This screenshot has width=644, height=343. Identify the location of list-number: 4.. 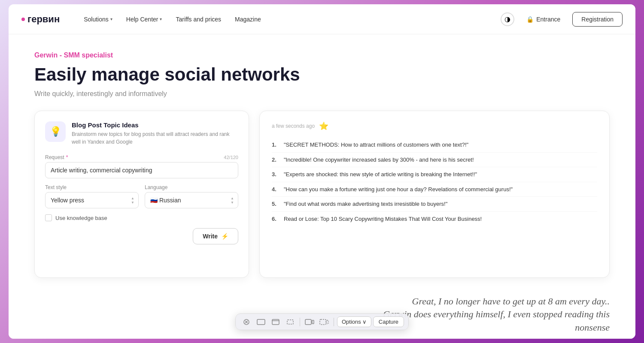
(276, 190).